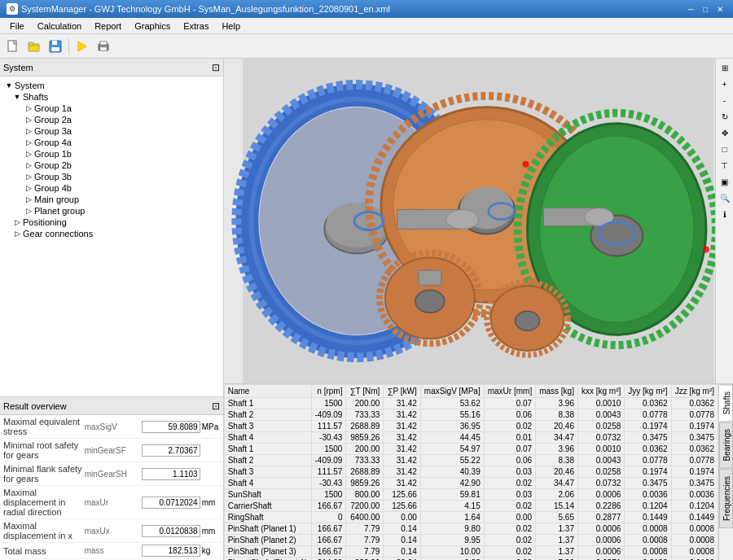  What do you see at coordinates (171, 503) in the screenshot?
I see `result-value: 0.0712024` at bounding box center [171, 503].